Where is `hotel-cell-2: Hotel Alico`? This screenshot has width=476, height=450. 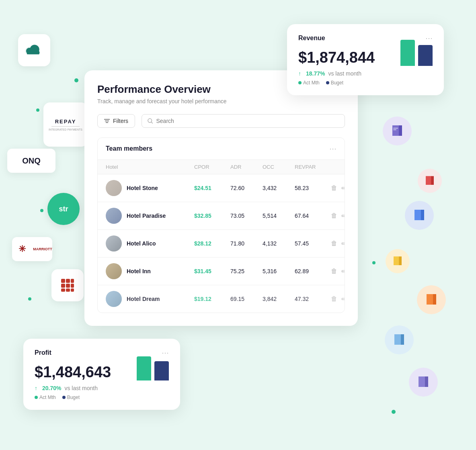
hotel-cell-2: Hotel Alico is located at coordinates (150, 243).